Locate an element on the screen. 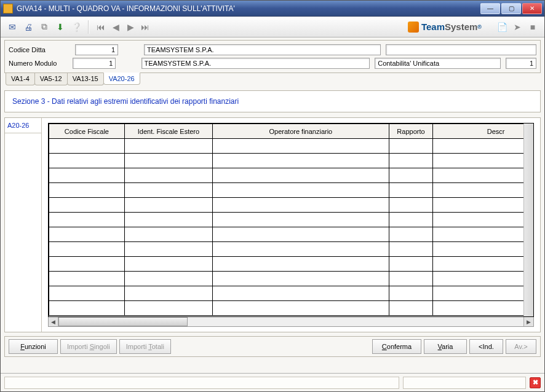 This screenshot has height=392, width=545. header-fields-panel: Codice Ditta Numero Modulo is located at coordinates (272, 57).